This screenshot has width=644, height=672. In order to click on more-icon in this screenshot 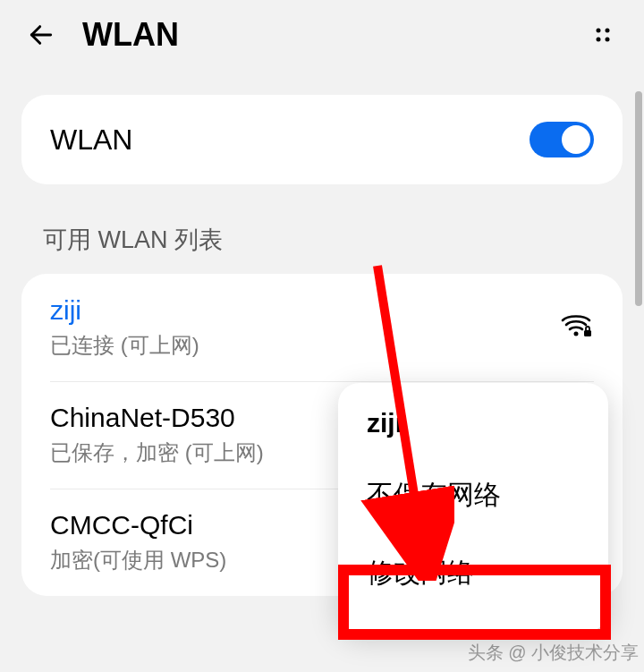, I will do `click(603, 35)`.